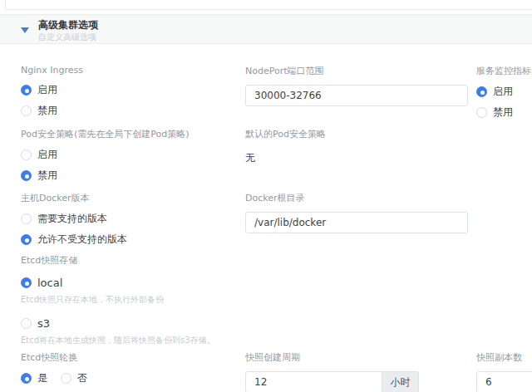 The image size is (532, 392). I want to click on snapshot-copies-input, so click(504, 382).